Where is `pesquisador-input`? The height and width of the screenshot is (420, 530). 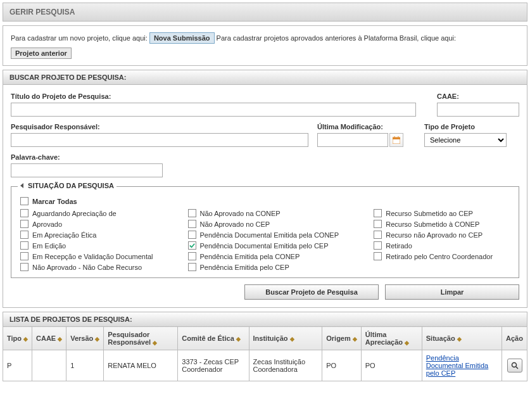 pesquisador-input is located at coordinates (160, 140).